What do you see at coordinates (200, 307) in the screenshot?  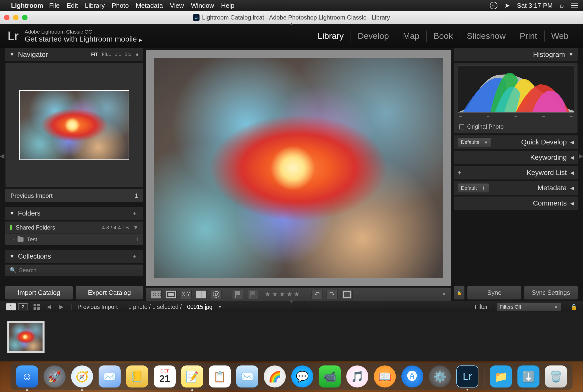 I see `filmstrip-filename: 00015.jpg` at bounding box center [200, 307].